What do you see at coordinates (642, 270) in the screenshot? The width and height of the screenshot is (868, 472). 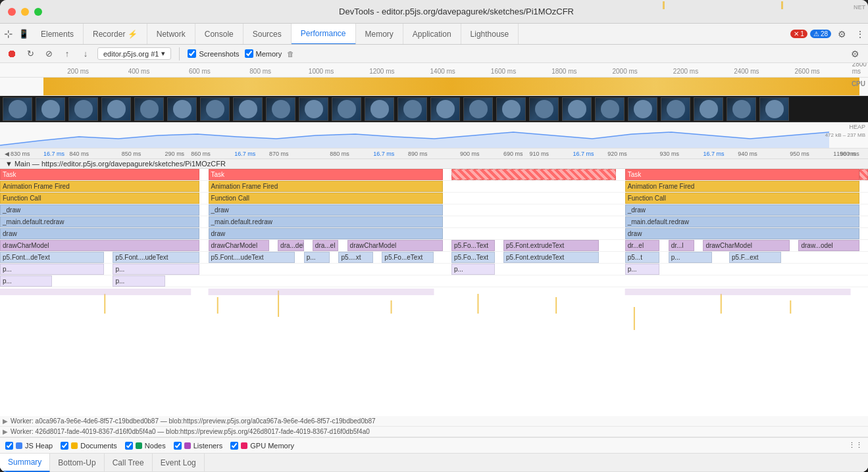 I see `p-4: p...` at bounding box center [642, 270].